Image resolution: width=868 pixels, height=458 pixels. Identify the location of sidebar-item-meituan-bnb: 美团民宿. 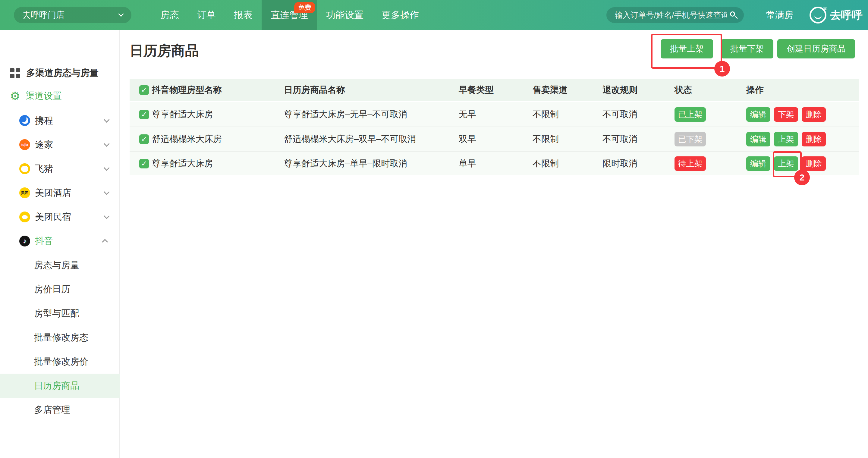
(60, 217).